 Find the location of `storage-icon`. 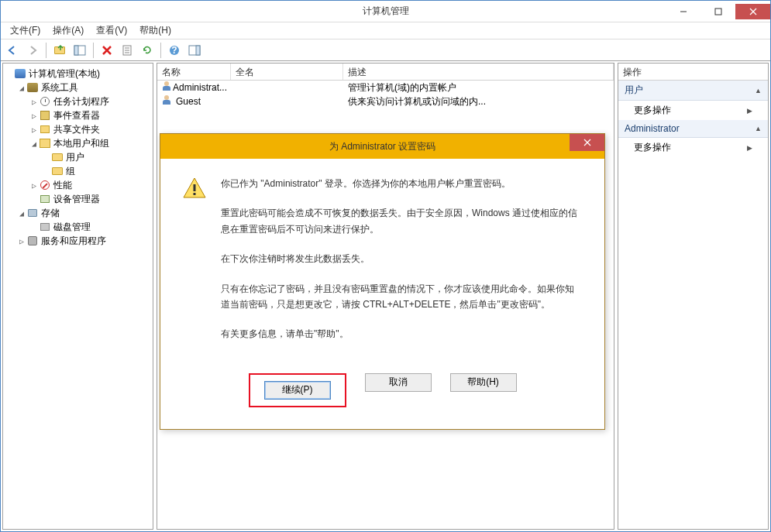

storage-icon is located at coordinates (33, 213).